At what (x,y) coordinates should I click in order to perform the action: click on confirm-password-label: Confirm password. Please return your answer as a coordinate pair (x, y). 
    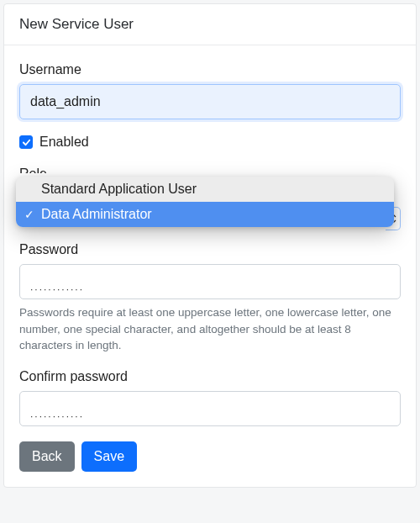
    Looking at the image, I should click on (210, 377).